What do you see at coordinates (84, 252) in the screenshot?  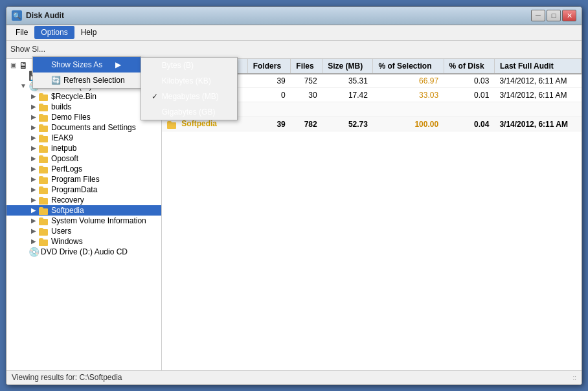 I see `tree-dvd: 💿 DVD Drive (D:) Audio CD` at bounding box center [84, 252].